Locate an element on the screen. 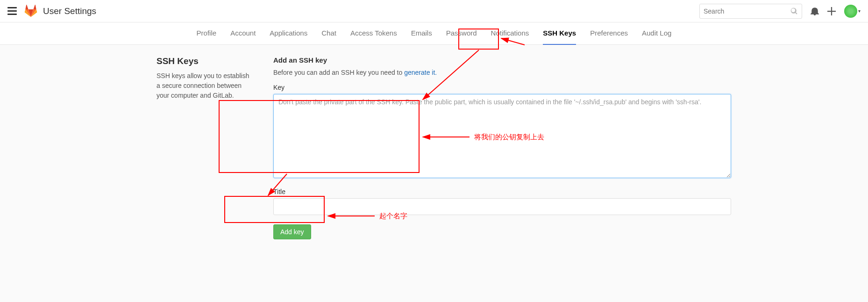 The image size is (868, 302). tab-audit-log: Audit Log is located at coordinates (657, 34).